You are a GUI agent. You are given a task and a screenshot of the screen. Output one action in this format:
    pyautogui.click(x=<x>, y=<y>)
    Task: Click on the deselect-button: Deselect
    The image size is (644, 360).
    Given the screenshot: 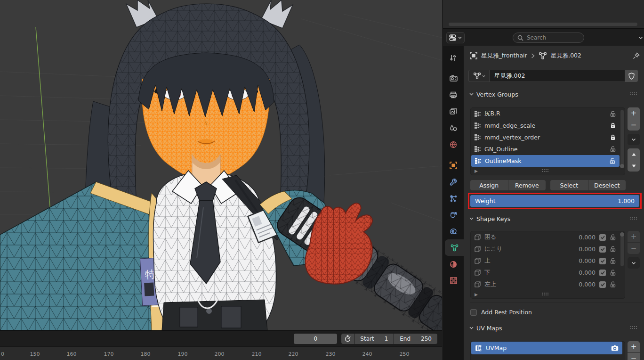 What is the action you would take?
    pyautogui.click(x=607, y=185)
    